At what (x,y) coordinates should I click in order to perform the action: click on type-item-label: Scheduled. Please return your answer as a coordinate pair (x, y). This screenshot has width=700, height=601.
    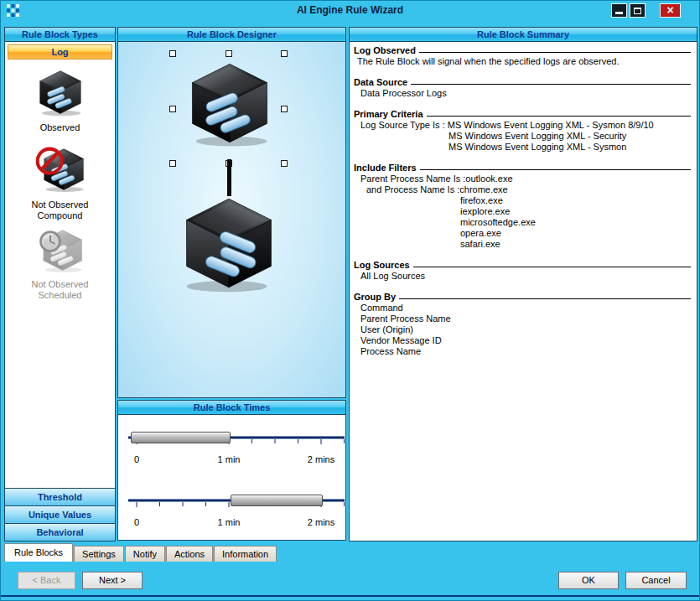
    Looking at the image, I should click on (60, 295).